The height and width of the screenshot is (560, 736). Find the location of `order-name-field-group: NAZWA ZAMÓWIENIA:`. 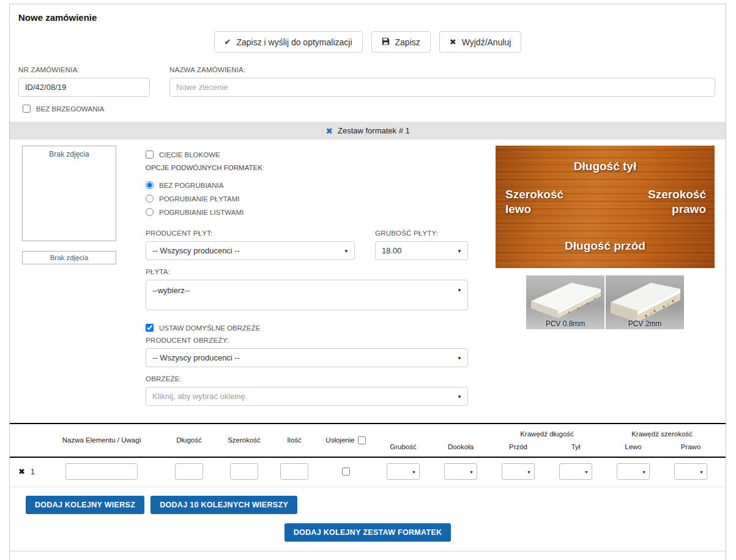

order-name-field-group: NAZWA ZAMÓWIENIA: is located at coordinates (442, 81).